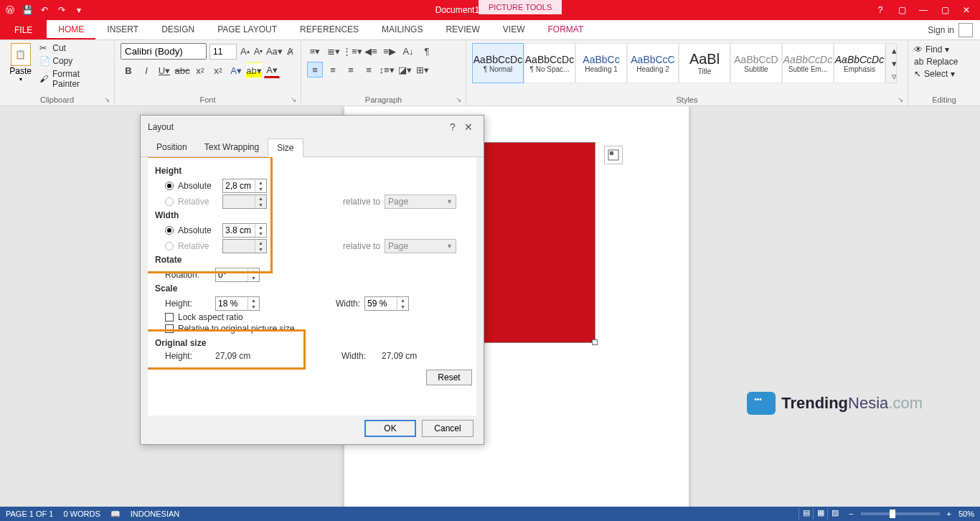  What do you see at coordinates (808, 63) in the screenshot?
I see `style-subtle-em: AaBbCcDcSubtle Em...` at bounding box center [808, 63].